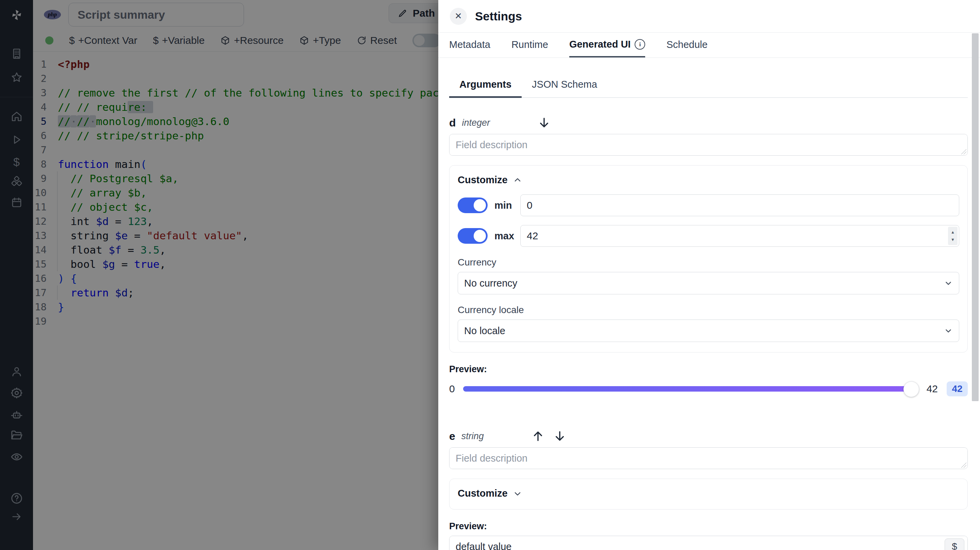 Image resolution: width=980 pixels, height=550 pixels. Describe the element at coordinates (453, 123) in the screenshot. I see `field-d-name: d` at that location.